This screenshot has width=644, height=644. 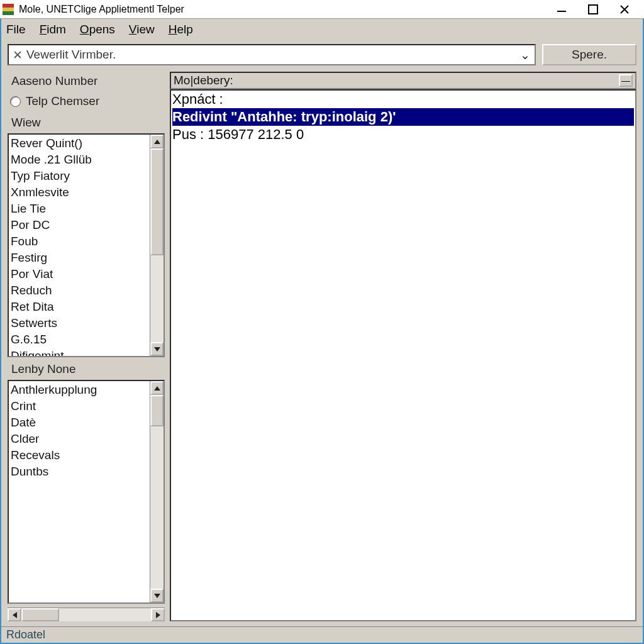 I want to click on list-item: Foub, so click(x=87, y=242).